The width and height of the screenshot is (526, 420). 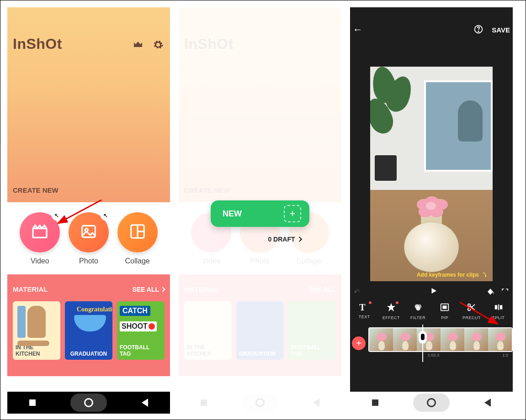 What do you see at coordinates (284, 239) in the screenshot?
I see `draft-link: 0 DRAFT` at bounding box center [284, 239].